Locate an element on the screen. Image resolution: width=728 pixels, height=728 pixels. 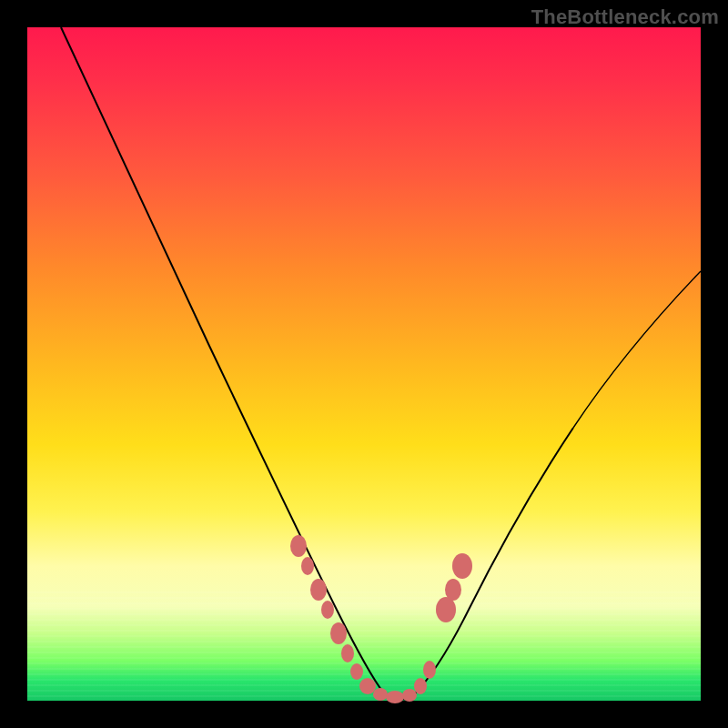
curve-right-branch-lower is located at coordinates (491, 563).